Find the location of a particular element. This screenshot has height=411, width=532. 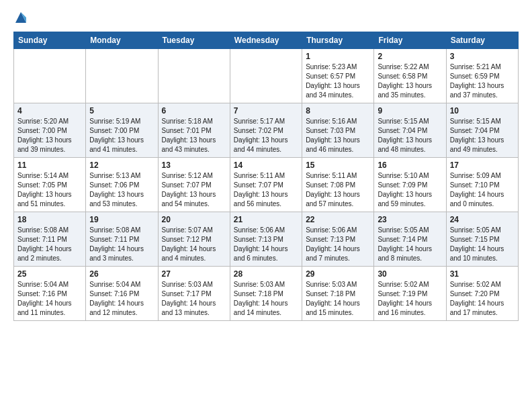

calendar-cell: 3Sunrise: 5:21 AM Sunset: 6:59 PM Daylig… is located at coordinates (482, 77).